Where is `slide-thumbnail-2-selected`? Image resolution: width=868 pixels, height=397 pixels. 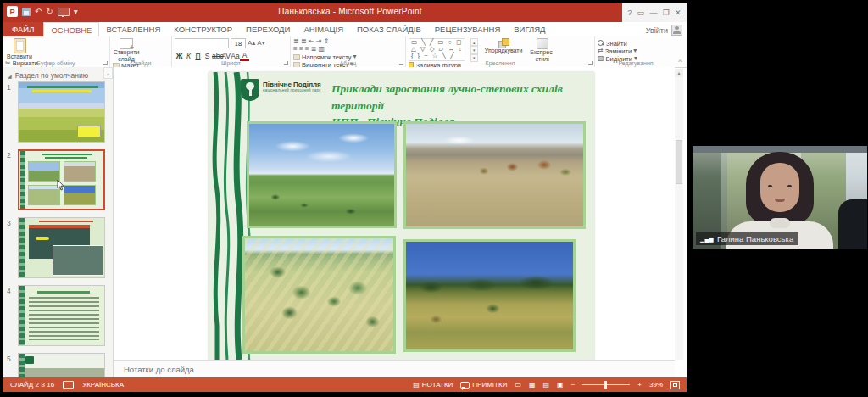
slide-thumbnail-2-selected is located at coordinates (61, 180).